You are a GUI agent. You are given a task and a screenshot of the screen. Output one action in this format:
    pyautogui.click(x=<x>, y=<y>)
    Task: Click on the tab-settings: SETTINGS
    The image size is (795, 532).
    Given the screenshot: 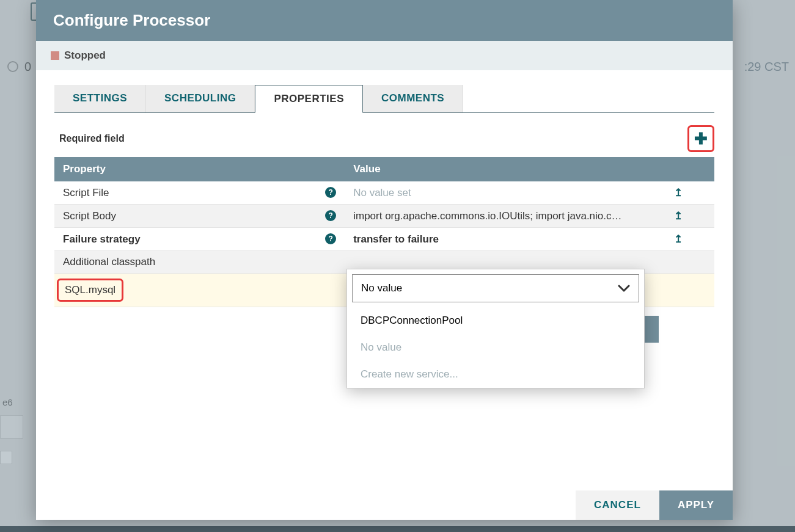 What is the action you would take?
    pyautogui.click(x=100, y=99)
    